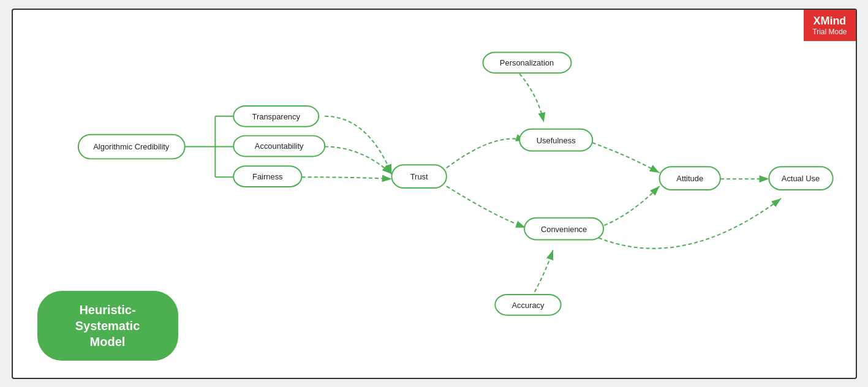  Describe the element at coordinates (419, 176) in the screenshot. I see `trust-label: Trust` at that location.